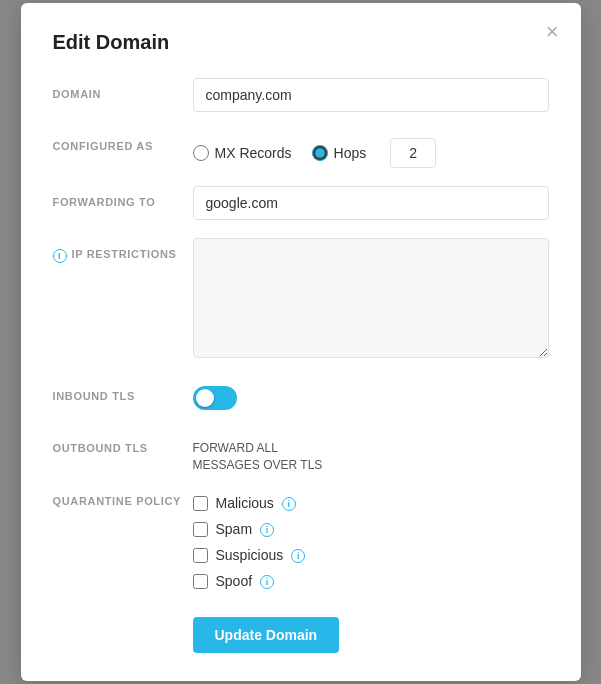 This screenshot has height=684, width=601. I want to click on ip-restrictions-label: IP RESTRICTIONS, so click(124, 254).